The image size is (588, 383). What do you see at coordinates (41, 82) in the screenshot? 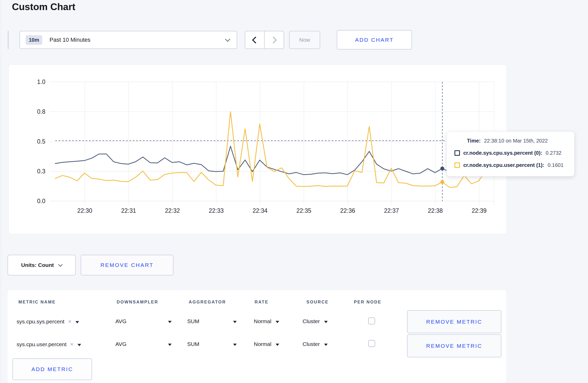
I see `svg-text: 1.0` at bounding box center [41, 82].